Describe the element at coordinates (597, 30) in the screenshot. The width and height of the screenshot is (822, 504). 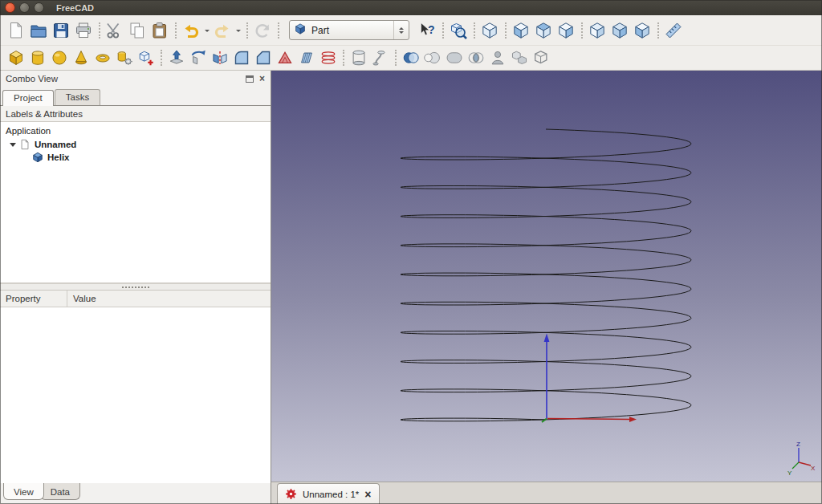
I see `cube-rear-icon` at that location.